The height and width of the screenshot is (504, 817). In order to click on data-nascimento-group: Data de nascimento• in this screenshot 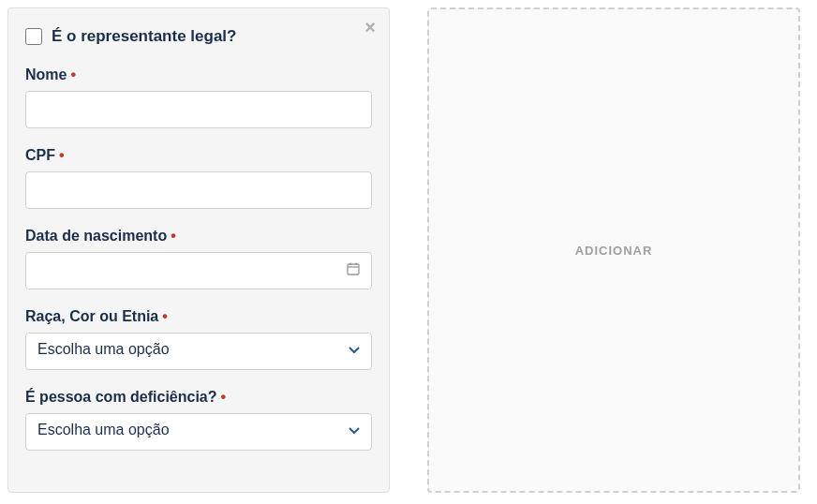, I will do `click(199, 259)`.